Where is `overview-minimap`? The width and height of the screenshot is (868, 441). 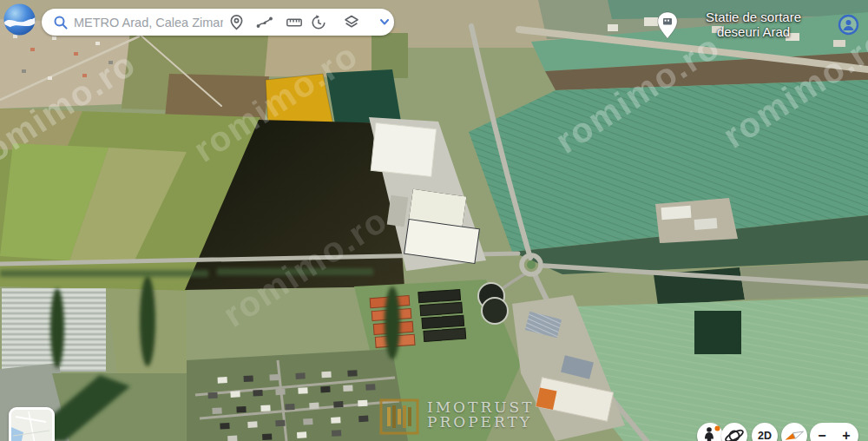 overview-minimap is located at coordinates (31, 424).